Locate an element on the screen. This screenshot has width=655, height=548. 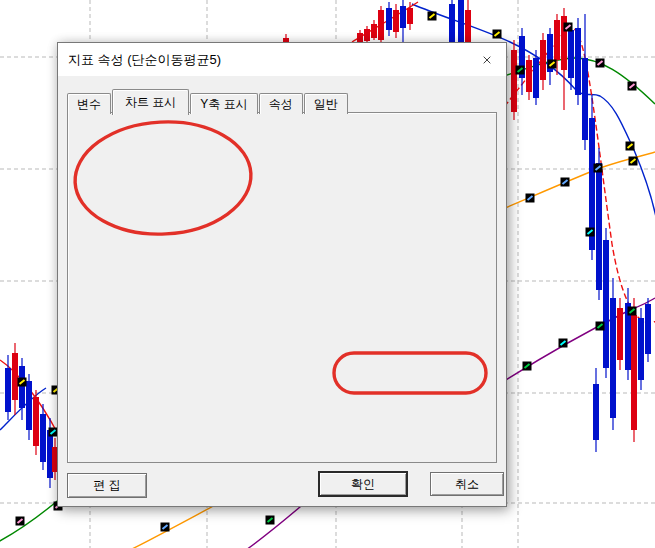
dialog-titlebar: 지표 속성 (단순이동평균5) is located at coordinates (282, 60).